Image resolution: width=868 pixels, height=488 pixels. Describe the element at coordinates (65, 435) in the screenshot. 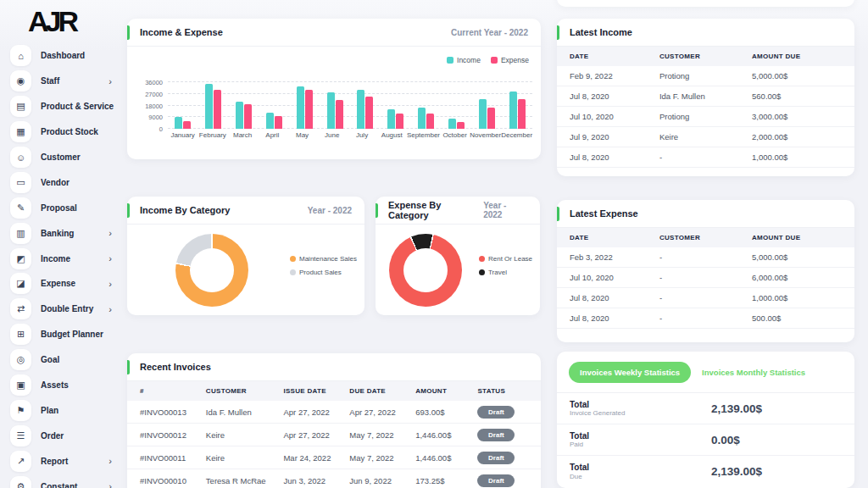

I see `sidebar-item-order: ☰Order` at that location.